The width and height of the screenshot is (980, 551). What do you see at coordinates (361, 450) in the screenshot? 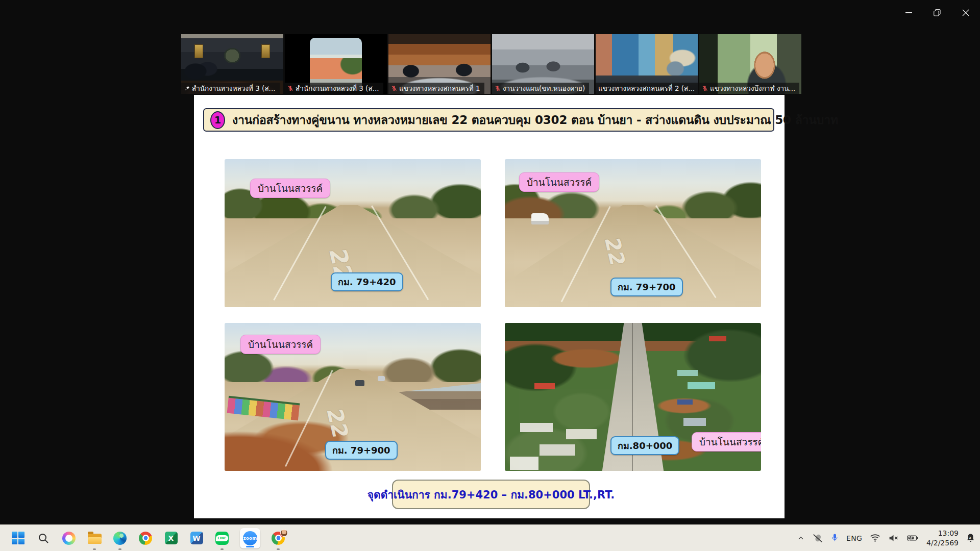
I see `km-label: กม. 79+900` at bounding box center [361, 450].